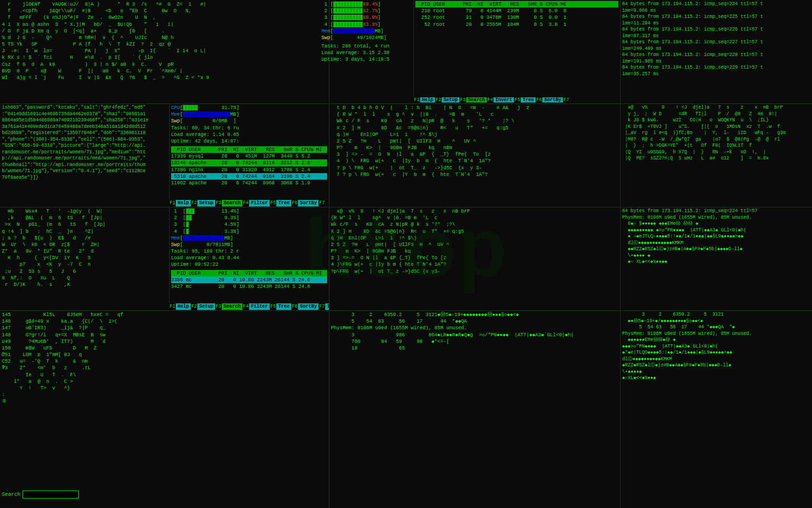 The image size is (812, 508). What do you see at coordinates (180, 203) in the screenshot?
I see `fkey-2-help: F1Help` at bounding box center [180, 203].